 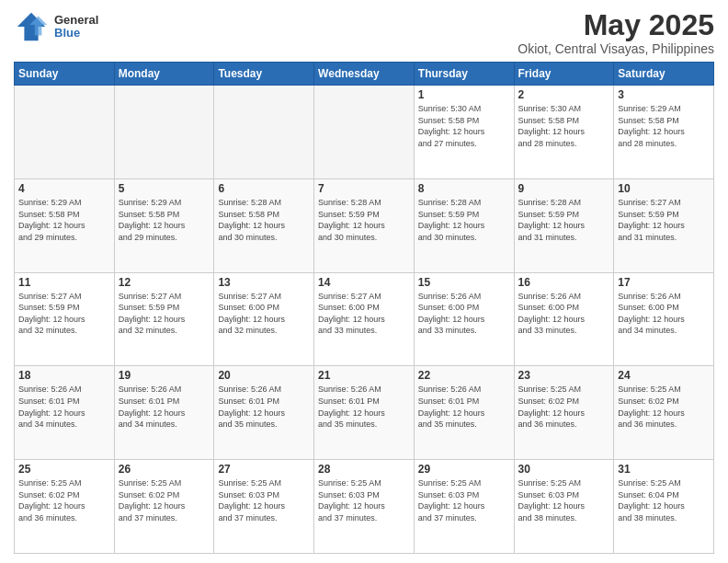 What do you see at coordinates (64, 319) in the screenshot?
I see `cell-w3-d0: 11Sunrise: 5:27 AM Sunset: 5:59 PM Dayli…` at bounding box center [64, 319].